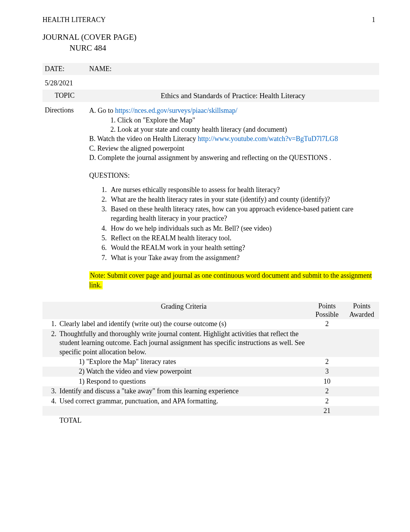  What do you see at coordinates (50, 391) in the screenshot?
I see `criteria-num: 3.` at bounding box center [50, 391].